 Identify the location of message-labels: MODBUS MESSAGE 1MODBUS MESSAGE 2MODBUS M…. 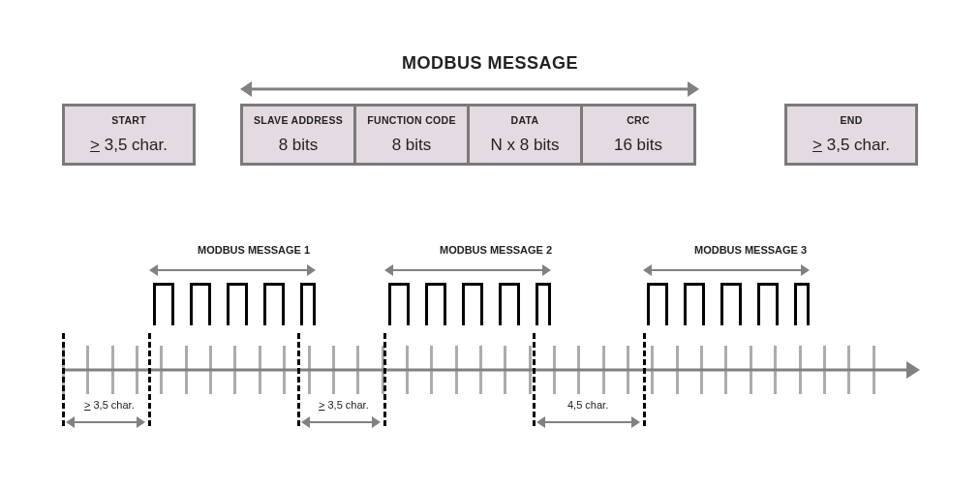
(490, 253).